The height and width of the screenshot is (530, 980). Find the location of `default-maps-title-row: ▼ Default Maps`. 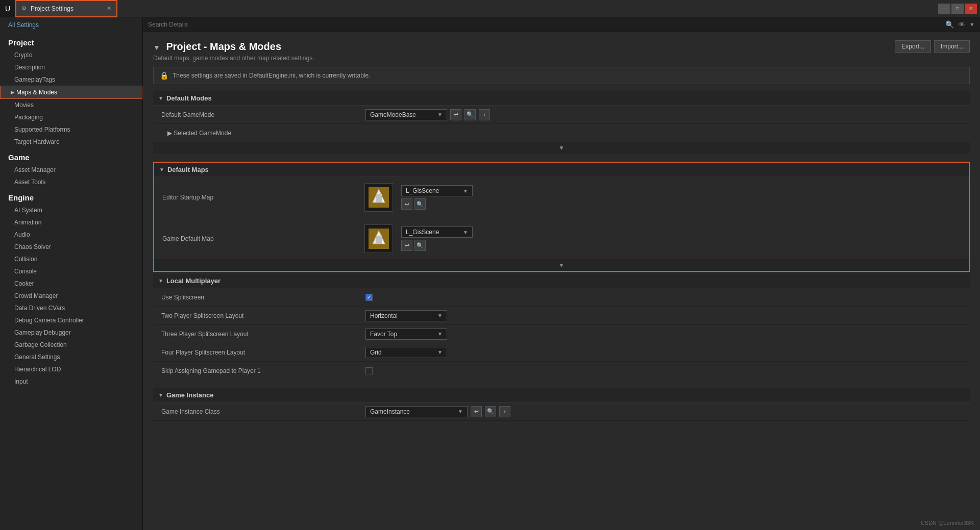

default-maps-title-row: ▼ Default Maps is located at coordinates (561, 170).